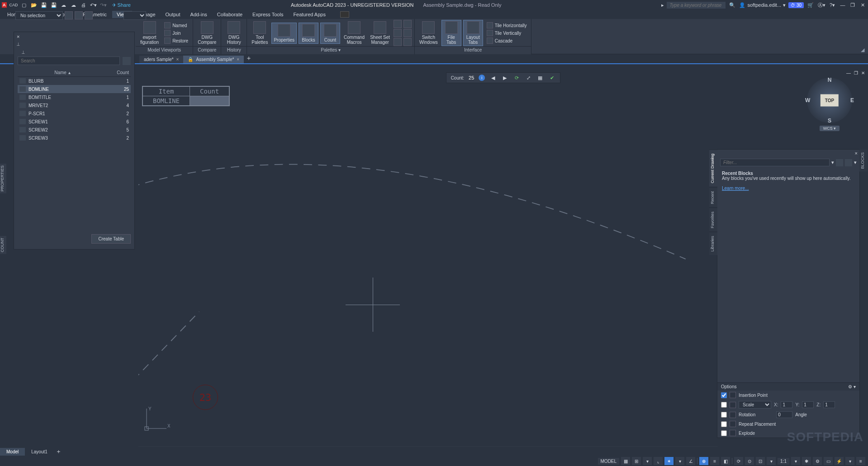 This screenshot has width=868, height=466. I want to click on sb-workspace-icon: ⚙, so click(817, 461).